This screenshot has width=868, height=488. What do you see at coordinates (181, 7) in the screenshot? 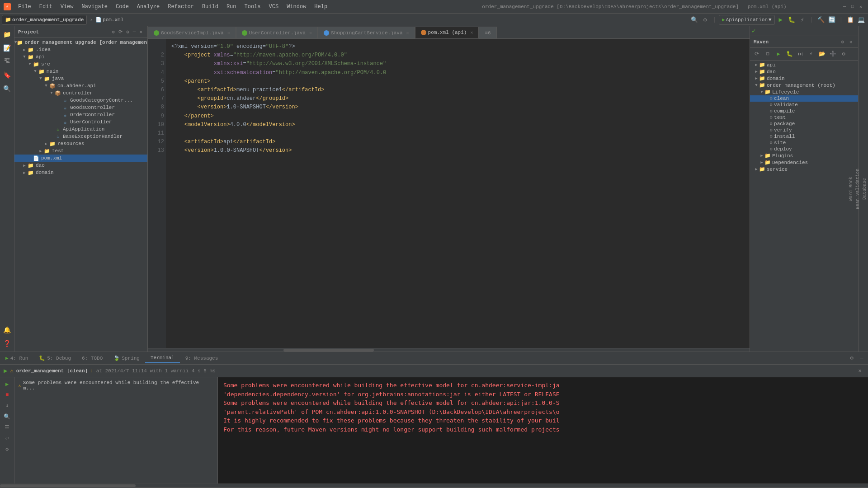
I see `menu-refactor: Refactor` at bounding box center [181, 7].